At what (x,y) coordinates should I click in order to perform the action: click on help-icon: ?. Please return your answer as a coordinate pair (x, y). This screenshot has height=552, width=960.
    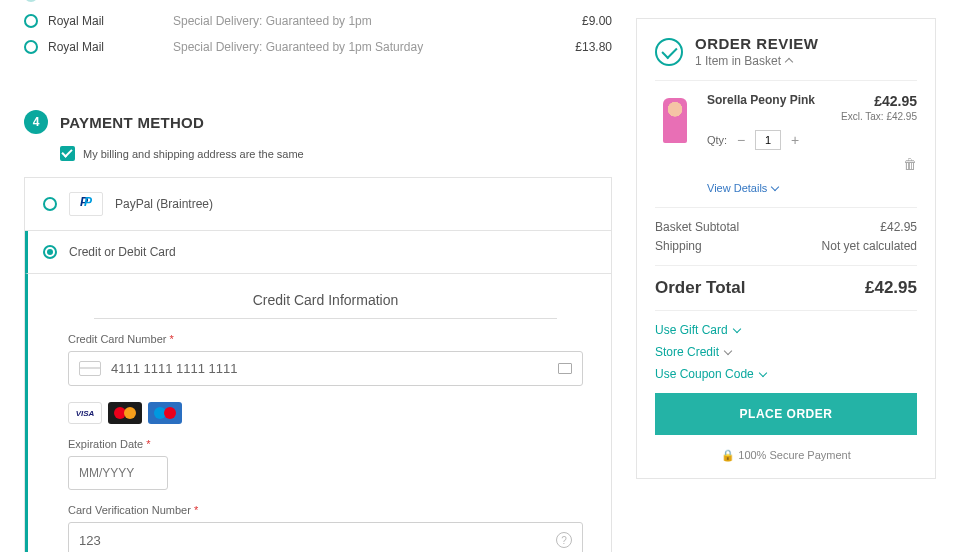
    Looking at the image, I should click on (564, 540).